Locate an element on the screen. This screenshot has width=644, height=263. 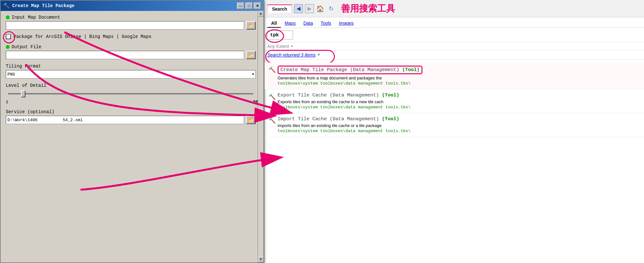
result-title-text-2: Export Tile Cache (Data Management) is located at coordinates (330, 95).